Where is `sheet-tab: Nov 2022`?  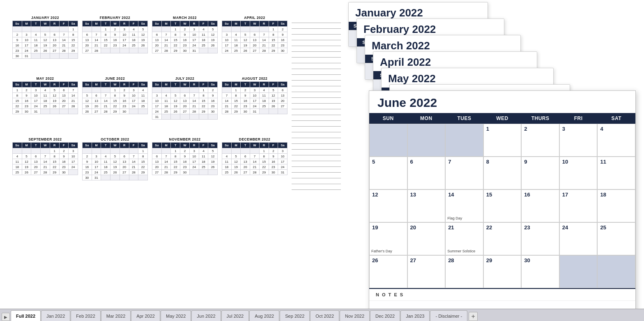
sheet-tab: Nov 2022 is located at coordinates (355, 316).